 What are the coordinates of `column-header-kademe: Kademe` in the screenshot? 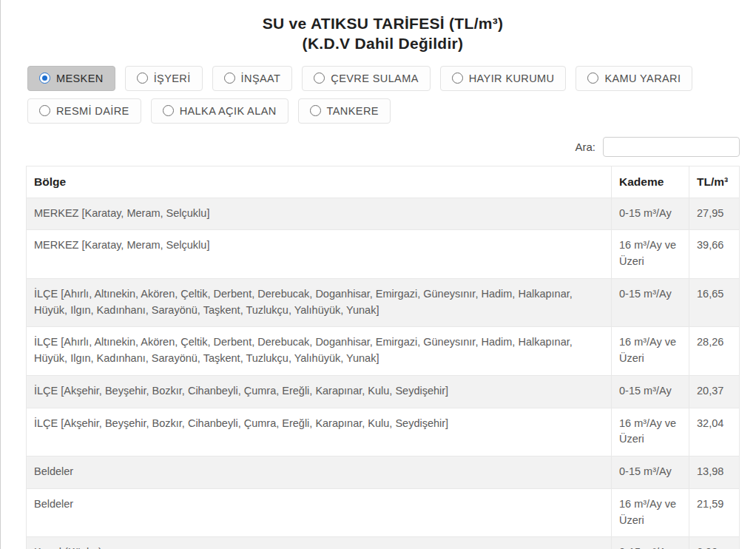 It's located at (651, 182).